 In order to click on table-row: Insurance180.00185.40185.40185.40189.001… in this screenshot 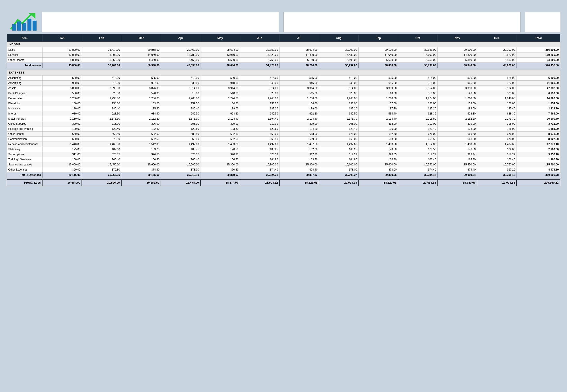, I will do `click(283, 109)`.